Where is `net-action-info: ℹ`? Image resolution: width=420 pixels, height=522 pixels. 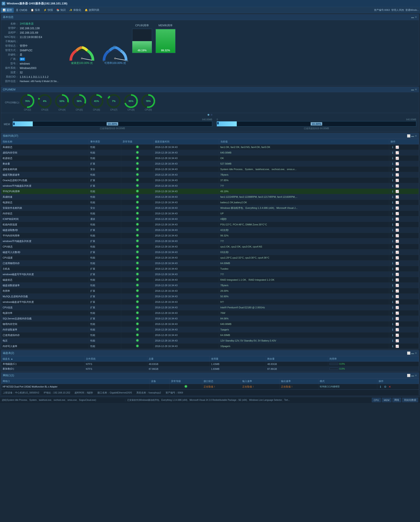
net-action-info: ℹ is located at coordinates (381, 387).